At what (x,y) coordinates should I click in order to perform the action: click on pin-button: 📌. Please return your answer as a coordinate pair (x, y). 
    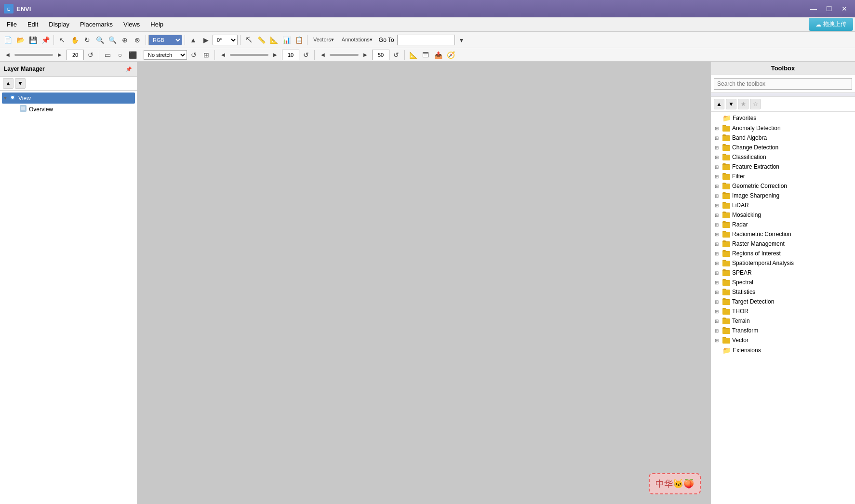
    Looking at the image, I should click on (45, 40).